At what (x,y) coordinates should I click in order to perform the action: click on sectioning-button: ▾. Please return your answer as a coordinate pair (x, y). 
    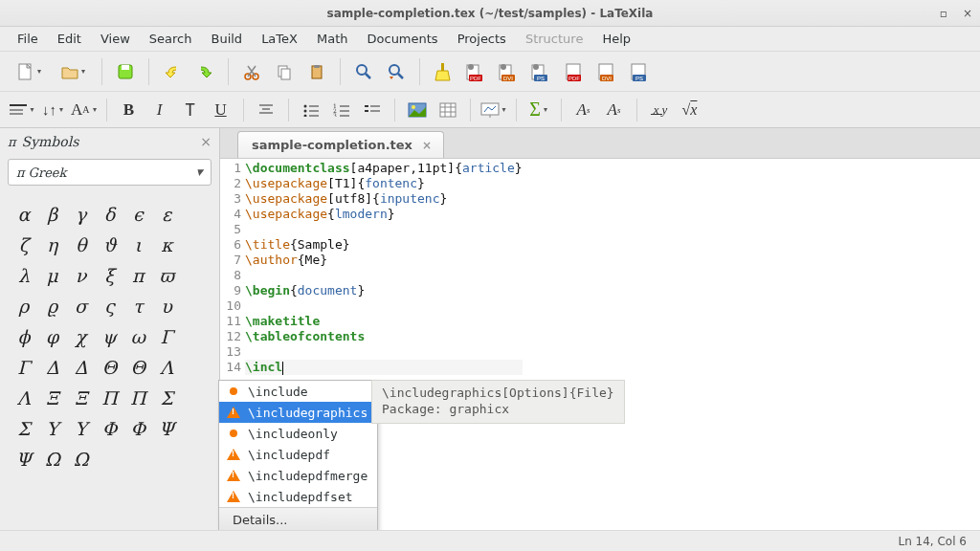
    Looking at the image, I should click on (22, 110).